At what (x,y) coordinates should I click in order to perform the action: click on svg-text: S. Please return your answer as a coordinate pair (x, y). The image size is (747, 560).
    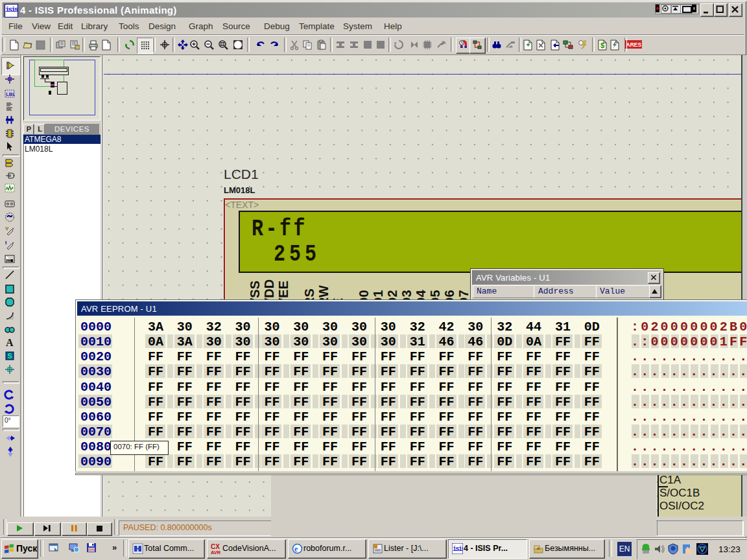
    Looking at the image, I should click on (10, 356).